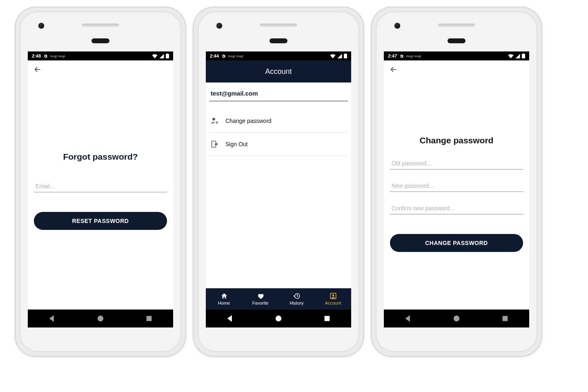 The height and width of the screenshot is (392, 588). I want to click on status-bar: 2:47 mogi mogi, so click(457, 56).